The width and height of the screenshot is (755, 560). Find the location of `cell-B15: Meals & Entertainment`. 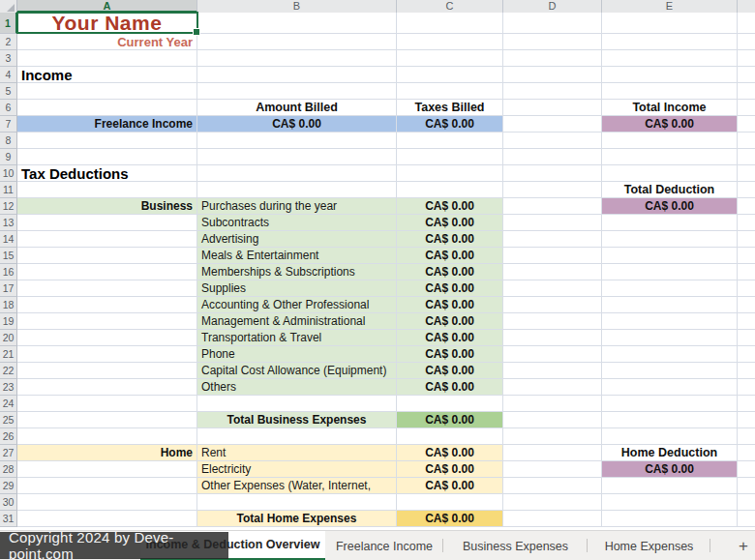

cell-B15: Meals & Entertainment is located at coordinates (297, 255).